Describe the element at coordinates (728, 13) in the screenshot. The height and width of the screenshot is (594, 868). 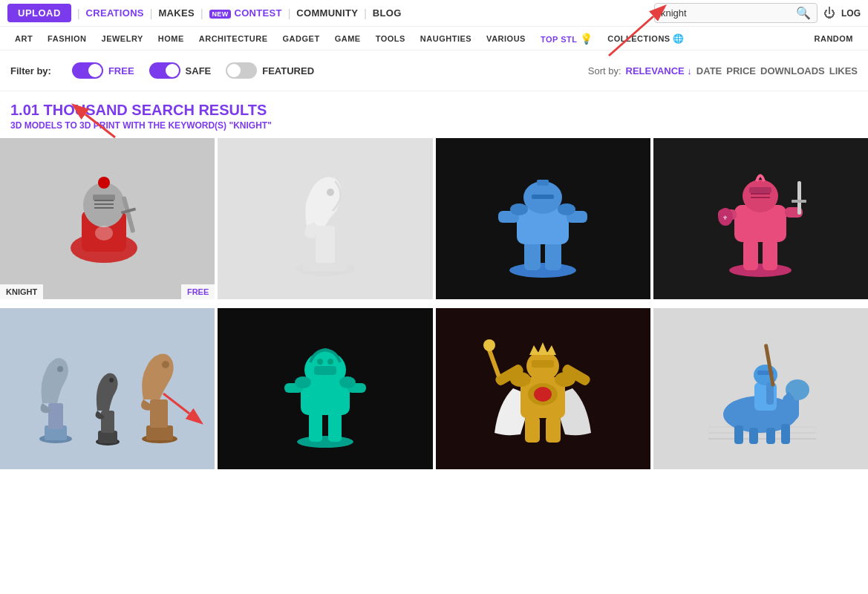
I see `search-input` at that location.